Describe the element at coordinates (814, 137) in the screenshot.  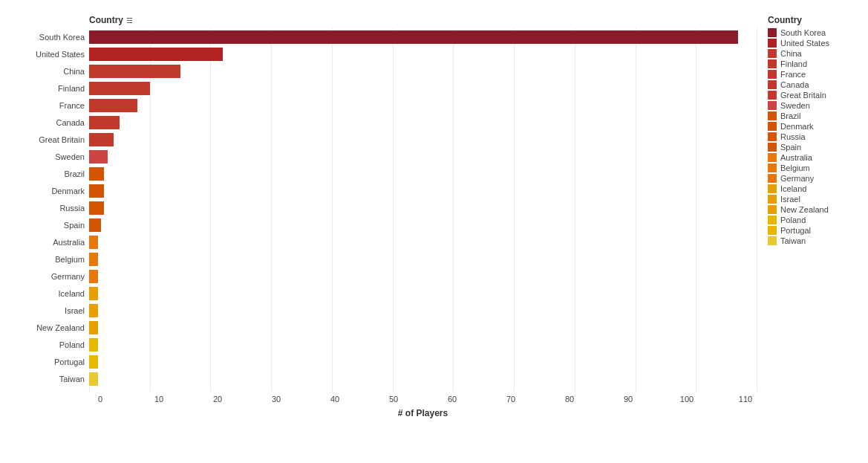
I see `legend-items: South KoreaUnited StatesChinaFinlandFran…` at that location.